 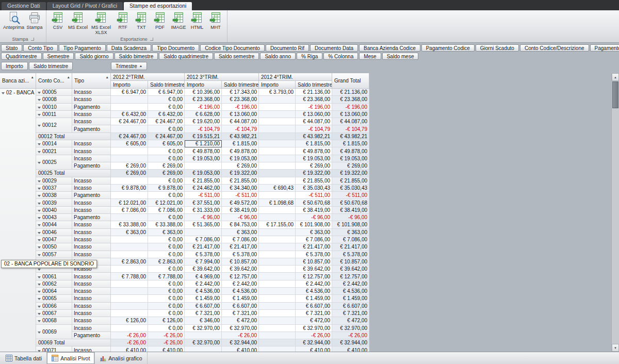 What do you see at coordinates (240, 203) in the screenshot?
I see `pivot-cell: € 49.572,00` at bounding box center [240, 203].